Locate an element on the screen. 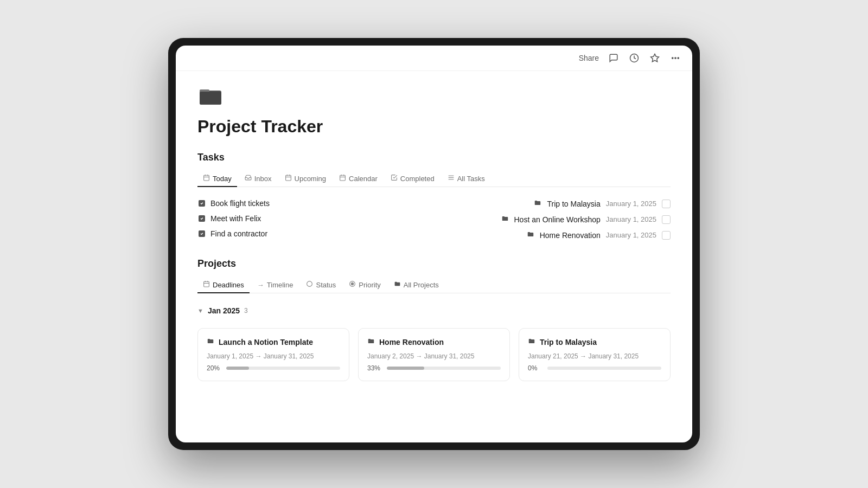  page-title: Project Tracker is located at coordinates (434, 127).